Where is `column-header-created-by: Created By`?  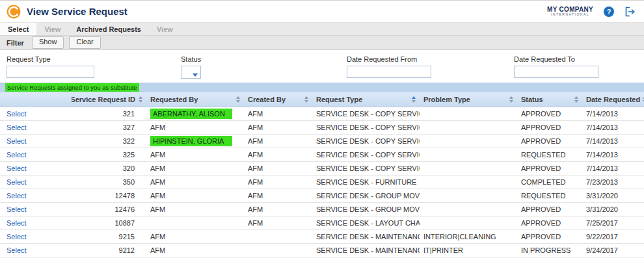 column-header-created-by: Created By is located at coordinates (278, 99).